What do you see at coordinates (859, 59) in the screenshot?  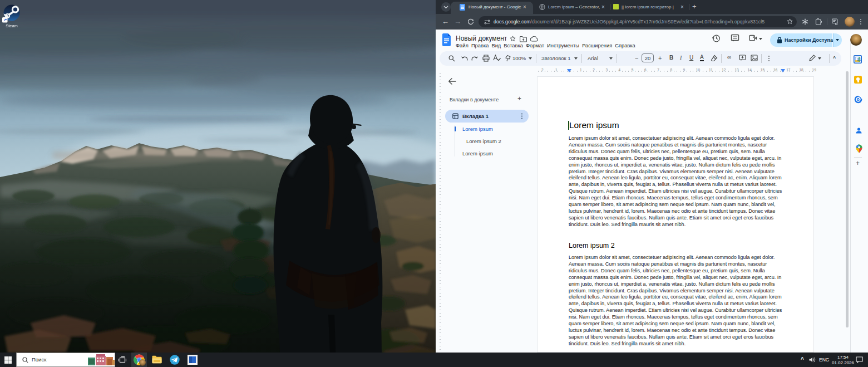 I see `svg-text: 31` at bounding box center [859, 59].